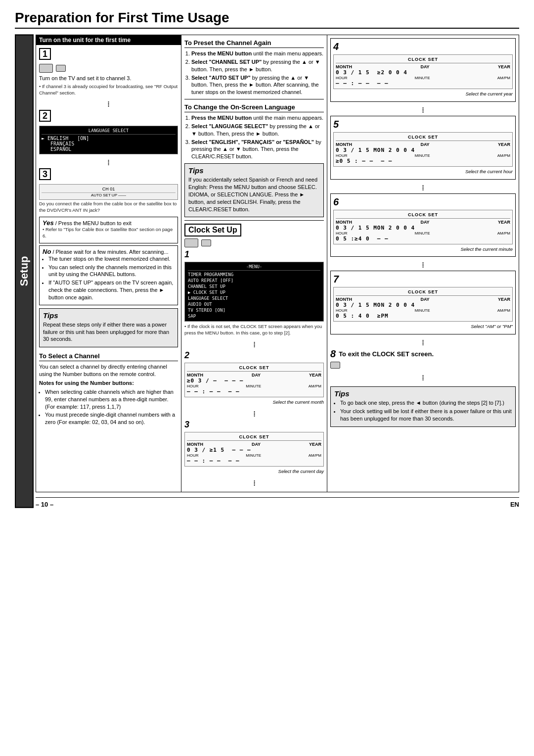  Describe the element at coordinates (46, 251) in the screenshot. I see `no-label: No` at that location.